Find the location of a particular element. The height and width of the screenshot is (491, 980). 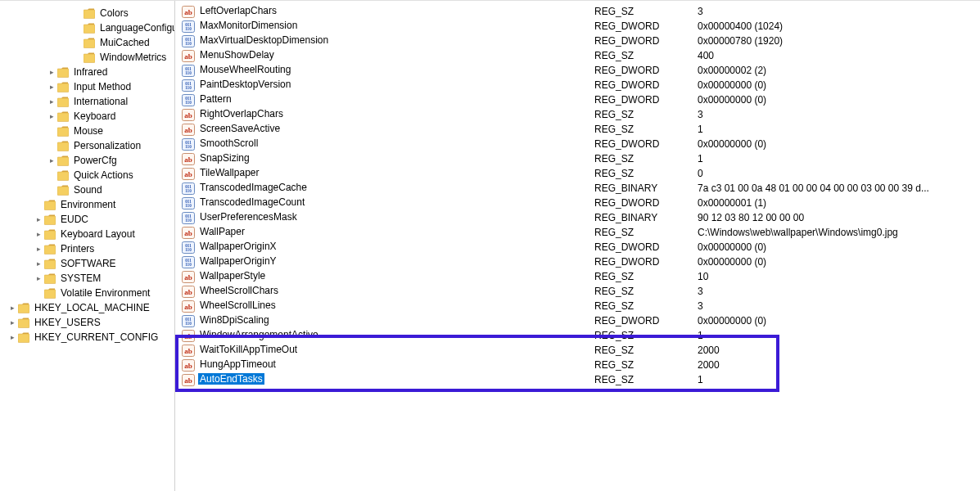

tree-item-label: Keyboard Layout is located at coordinates (98, 234).